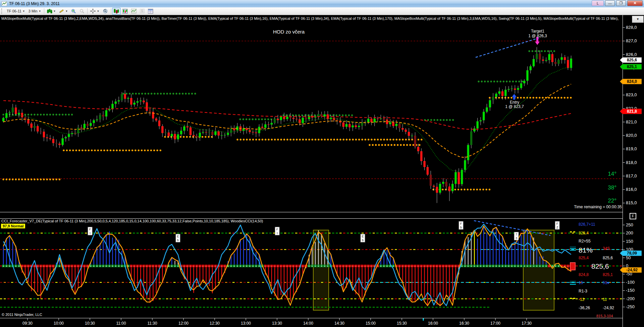  What do you see at coordinates (116, 11) in the screenshot?
I see `chart-panel-button-active` at bounding box center [116, 11].